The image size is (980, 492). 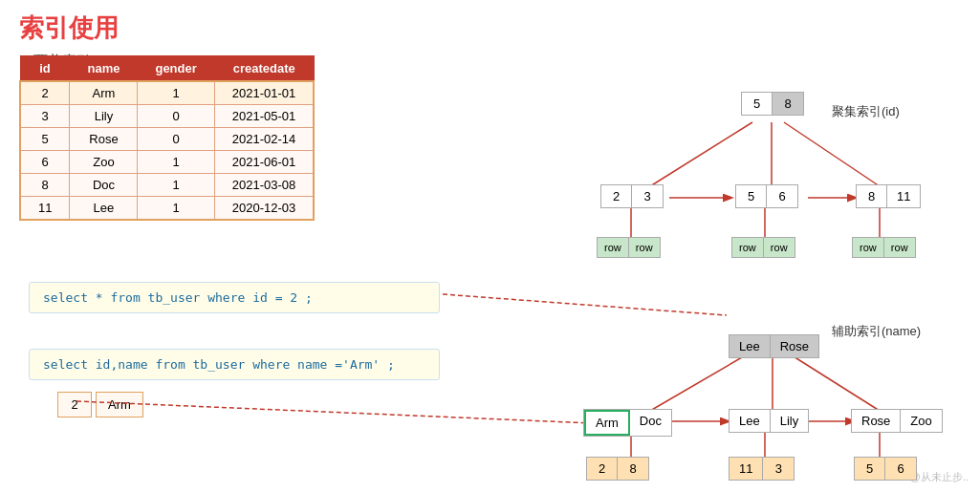 What do you see at coordinates (264, 69) in the screenshot?
I see `col-createdate: createdate` at bounding box center [264, 69].